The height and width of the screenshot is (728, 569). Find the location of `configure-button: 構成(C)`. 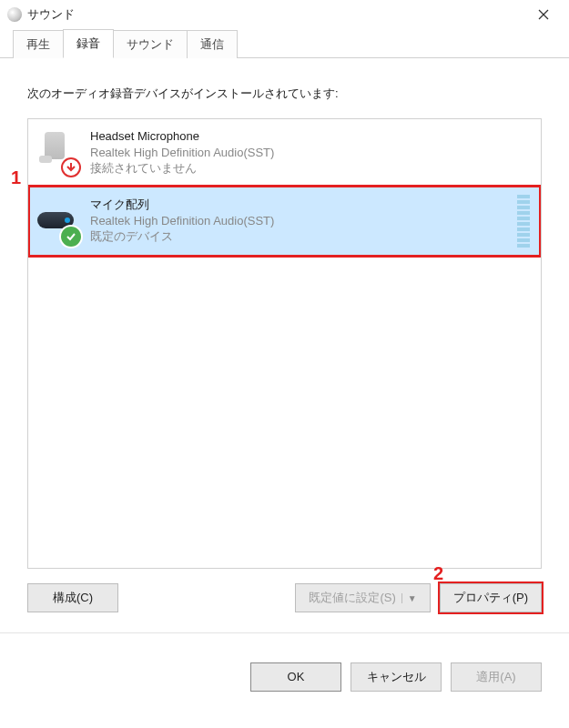

configure-button: 構成(C) is located at coordinates (73, 598).